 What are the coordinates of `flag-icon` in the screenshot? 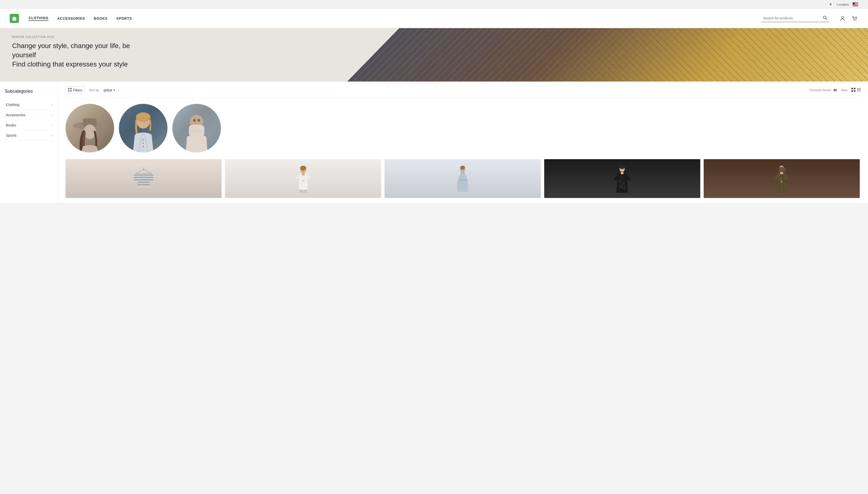 It's located at (855, 4).